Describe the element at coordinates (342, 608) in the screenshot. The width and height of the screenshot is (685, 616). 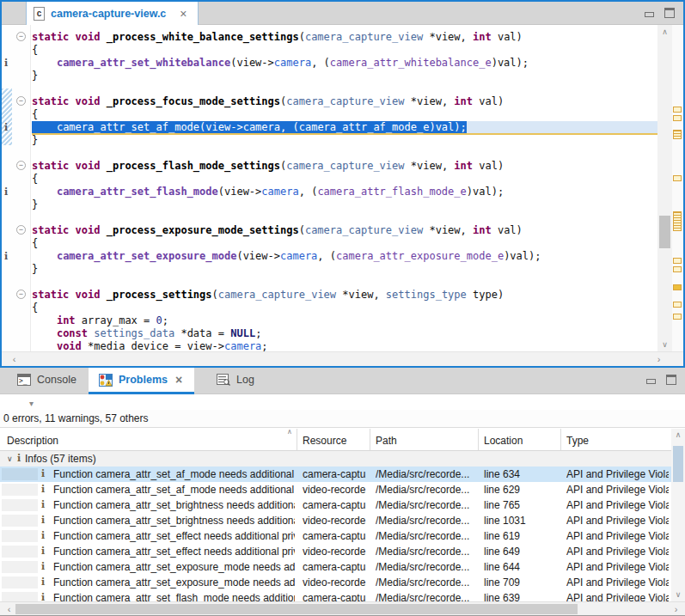
I see `bottom-horizontal-scrollbar: ‹ ›` at that location.